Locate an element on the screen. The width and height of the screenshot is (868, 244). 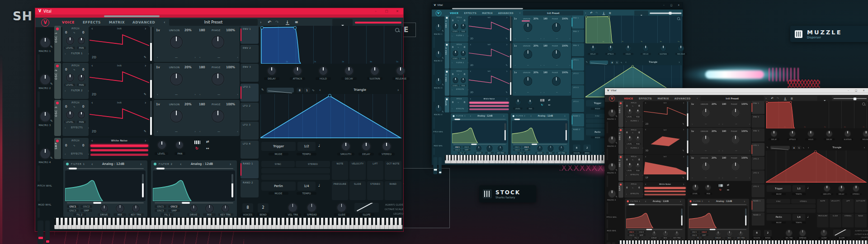
filter1-morph-thumb is located at coordinates (73, 169).